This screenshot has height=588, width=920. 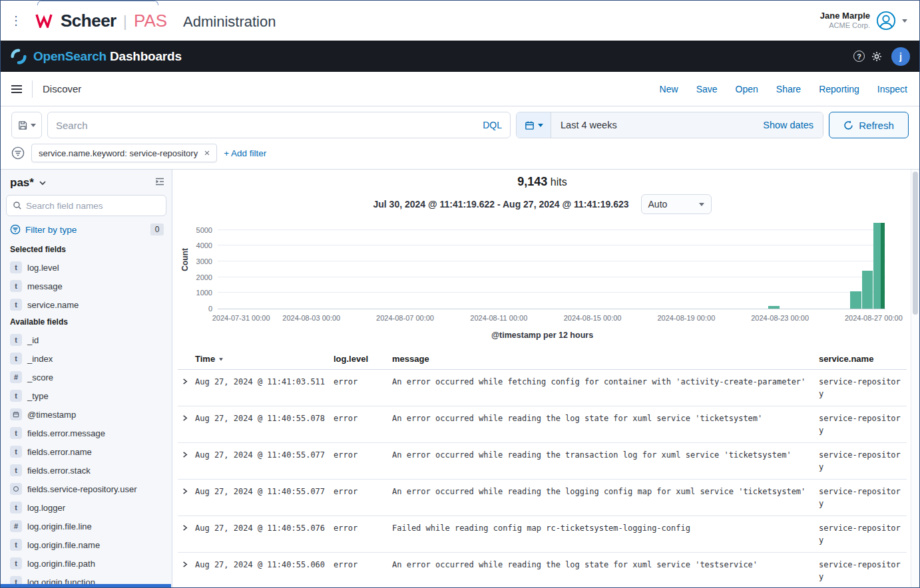 I want to click on field-name: _type, so click(x=38, y=396).